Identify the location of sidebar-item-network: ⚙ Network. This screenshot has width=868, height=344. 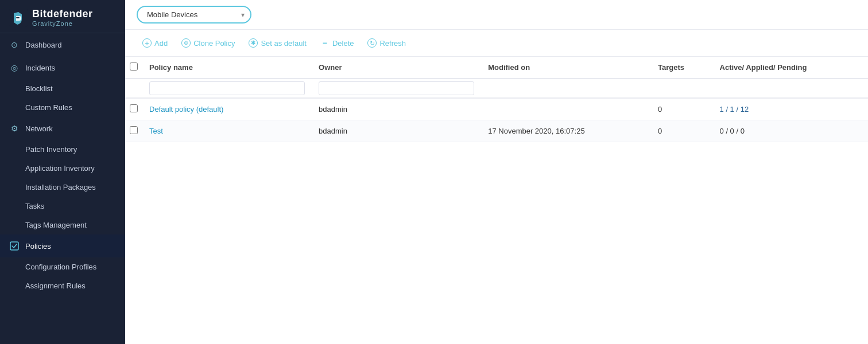
(63, 128).